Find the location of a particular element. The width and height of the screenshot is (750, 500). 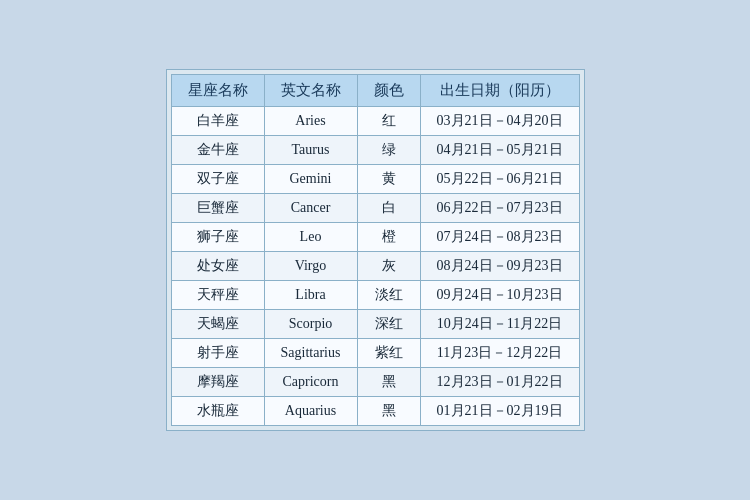

zodiac-dates: 08月24日－09月23日 is located at coordinates (500, 266).